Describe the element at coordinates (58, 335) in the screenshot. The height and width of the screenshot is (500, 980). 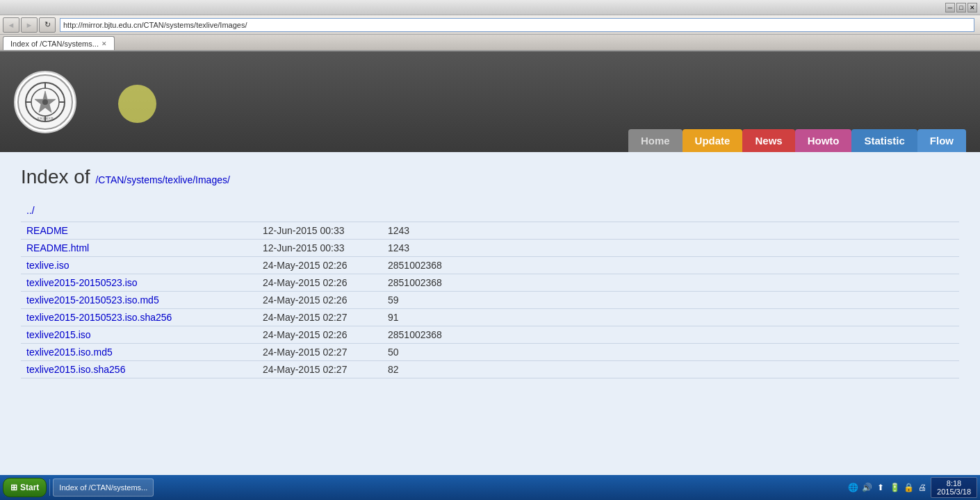
I see `file-link: texlive2015.iso` at that location.